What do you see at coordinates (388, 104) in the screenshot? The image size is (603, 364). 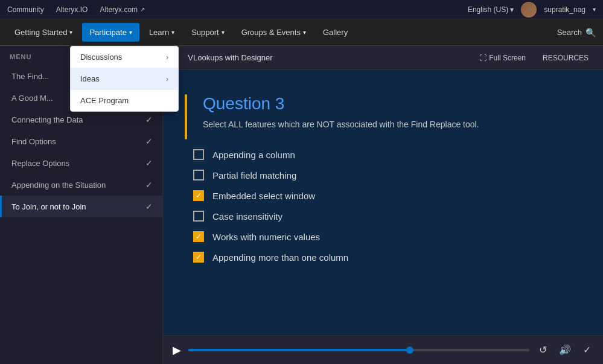 I see `question-number: Question 3` at bounding box center [388, 104].